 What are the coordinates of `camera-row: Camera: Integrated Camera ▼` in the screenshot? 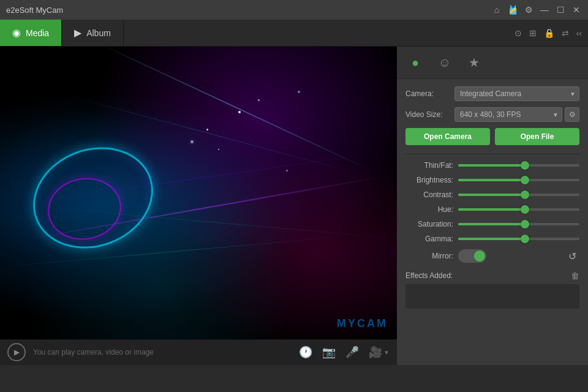 It's located at (492, 94).